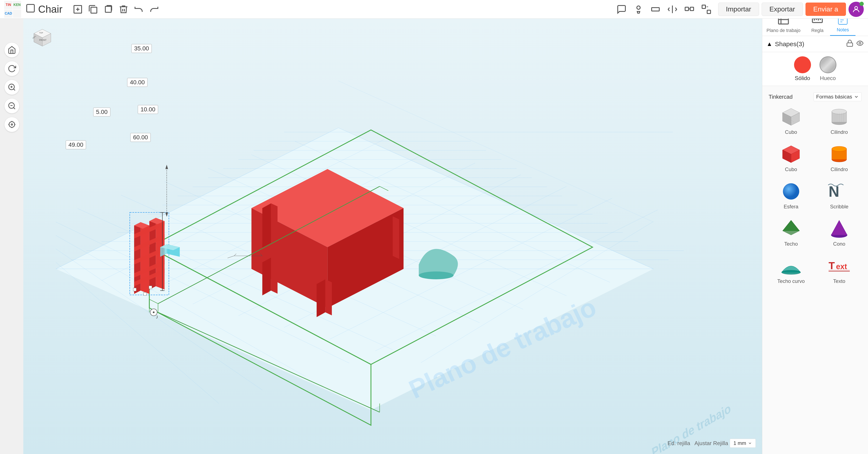  Describe the element at coordinates (815, 190) in the screenshot. I see `shape-library: Tinkercad Formas básicas` at that location.